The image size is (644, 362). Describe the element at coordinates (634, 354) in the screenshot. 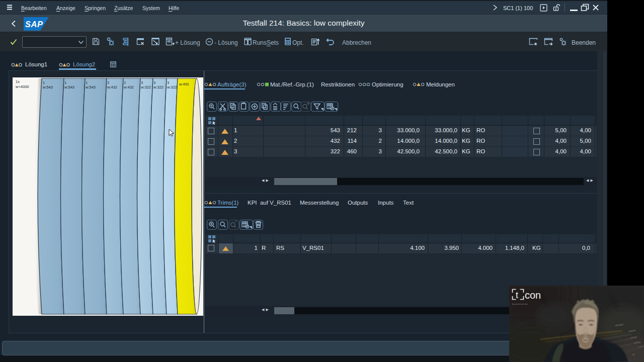

I see `svg-text: NV` at that location.